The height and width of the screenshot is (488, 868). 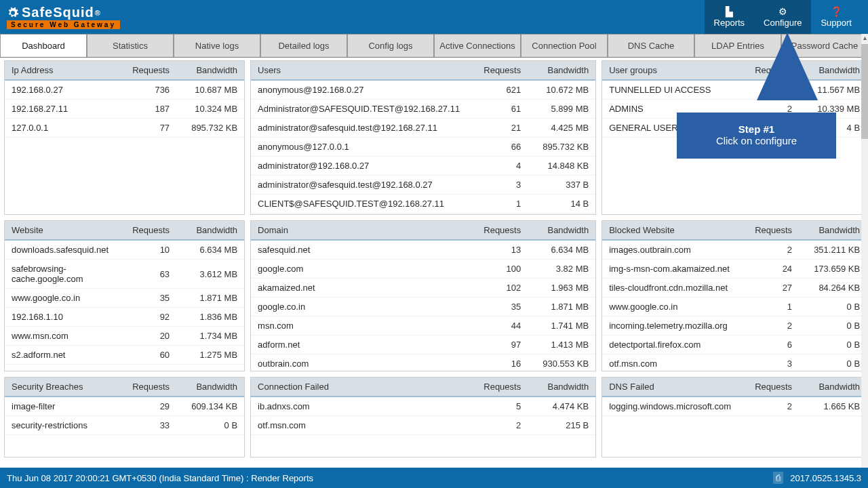 What do you see at coordinates (651, 45) in the screenshot?
I see `tab-dns-cache: DNS Cache` at bounding box center [651, 45].